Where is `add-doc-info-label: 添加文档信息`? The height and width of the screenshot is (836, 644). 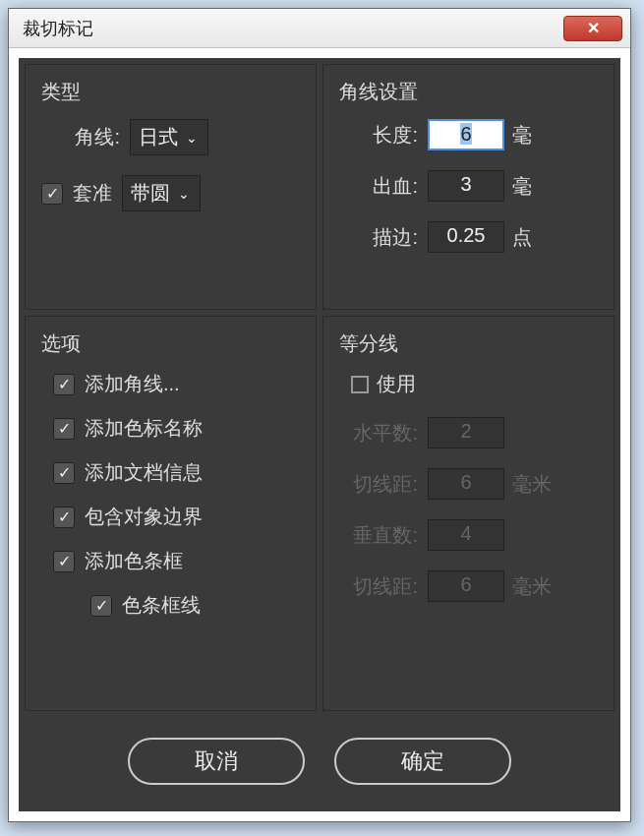
add-doc-info-label: 添加文档信息 is located at coordinates (144, 472).